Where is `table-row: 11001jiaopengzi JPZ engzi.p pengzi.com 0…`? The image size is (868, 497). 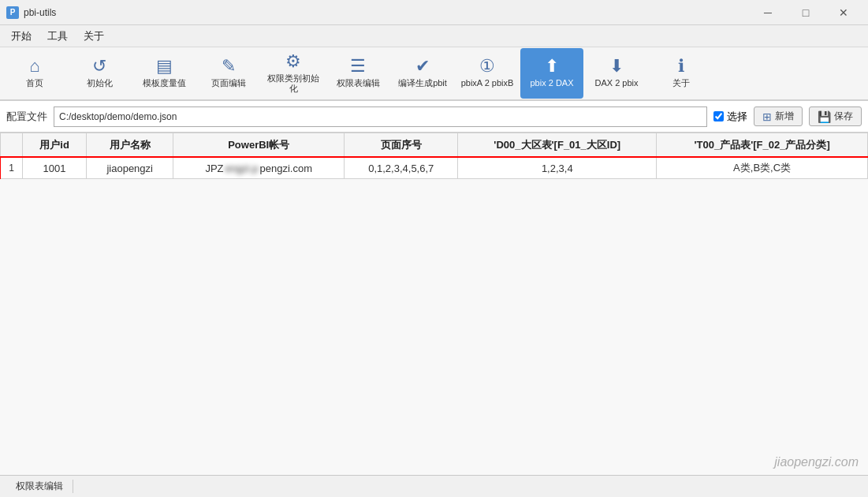 table-row: 11001jiaopengzi JPZ engzi.p pengzi.com 0… is located at coordinates (434, 169).